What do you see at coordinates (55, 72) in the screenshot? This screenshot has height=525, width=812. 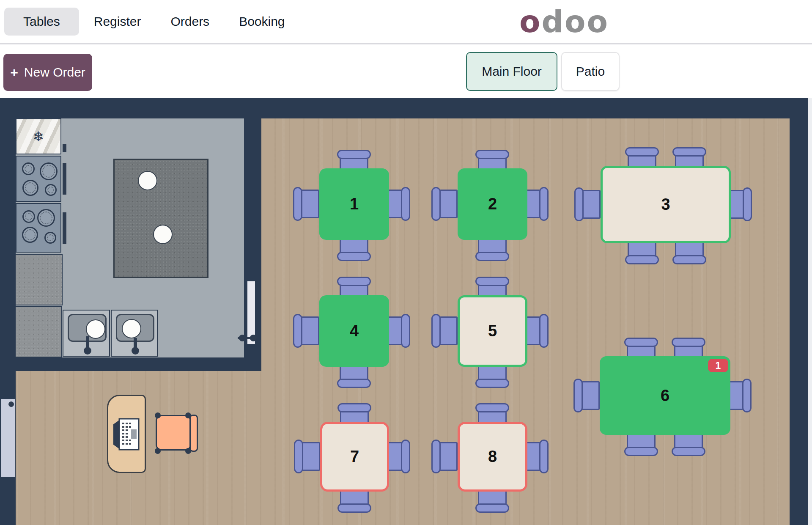 I see `new-order-label: New Order` at bounding box center [55, 72].